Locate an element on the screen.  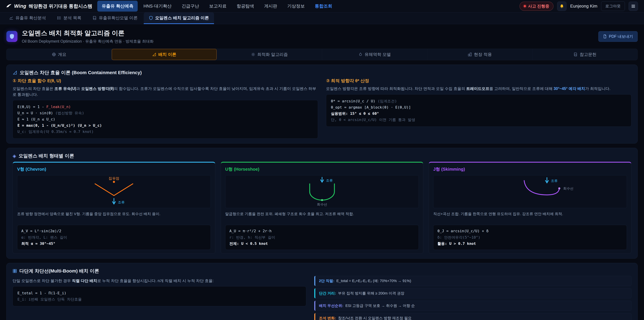
formula-line: A_V = L²·sin(2α)/2 is located at coordinates (114, 231).